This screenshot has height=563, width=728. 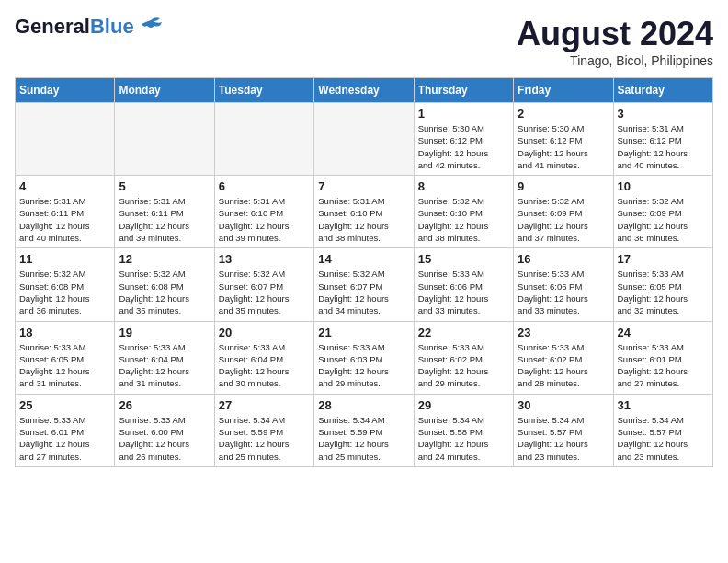 What do you see at coordinates (663, 140) in the screenshot?
I see `calendar-cell: 3Sunrise: 5:31 AM Sunset: 6:12 PM Daylig…` at bounding box center [663, 140].